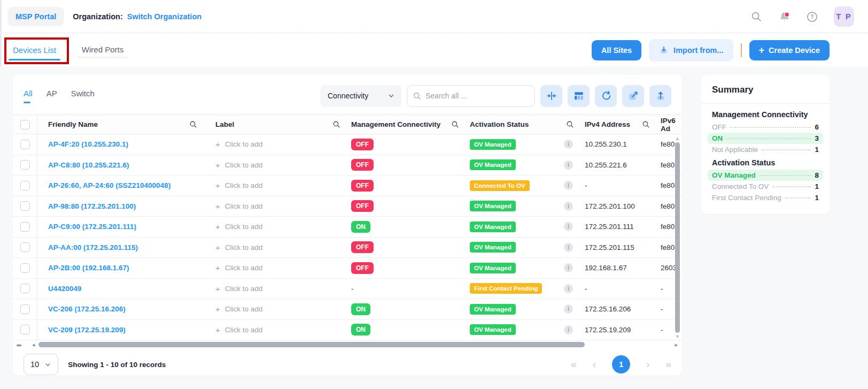 The width and height of the screenshot is (868, 389). Describe the element at coordinates (355, 345) in the screenshot. I see `horizontal-scrollbar-track` at that location.